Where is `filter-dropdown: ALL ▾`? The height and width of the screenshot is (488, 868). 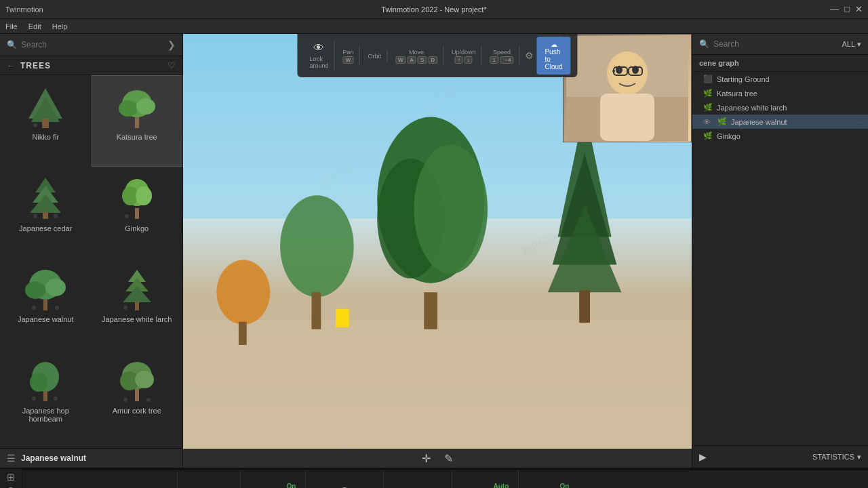
filter-dropdown: ALL ▾ is located at coordinates (852, 45).